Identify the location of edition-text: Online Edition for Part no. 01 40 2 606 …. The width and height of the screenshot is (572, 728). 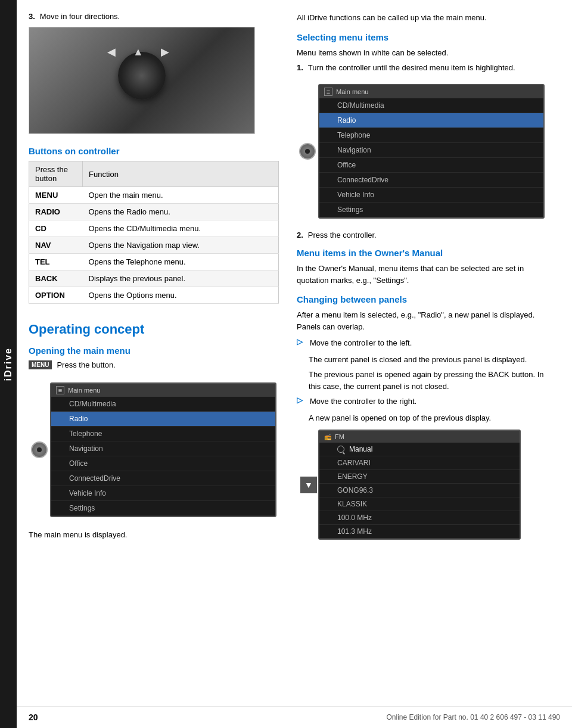
(473, 717).